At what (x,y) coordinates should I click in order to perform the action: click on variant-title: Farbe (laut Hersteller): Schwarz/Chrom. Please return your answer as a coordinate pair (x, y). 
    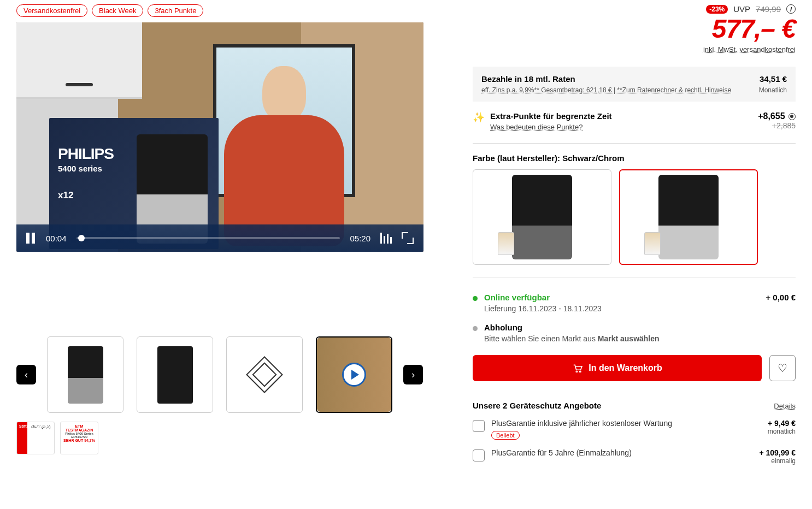
    Looking at the image, I should click on (634, 158).